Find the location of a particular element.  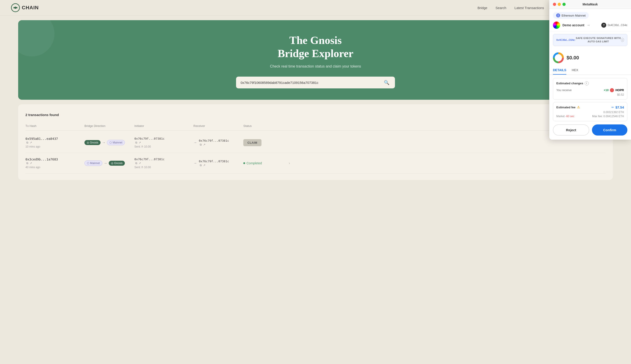

row2-bridge-dir: ⬡ Mainnet → ◎ Gnosis is located at coordinates (109, 163).